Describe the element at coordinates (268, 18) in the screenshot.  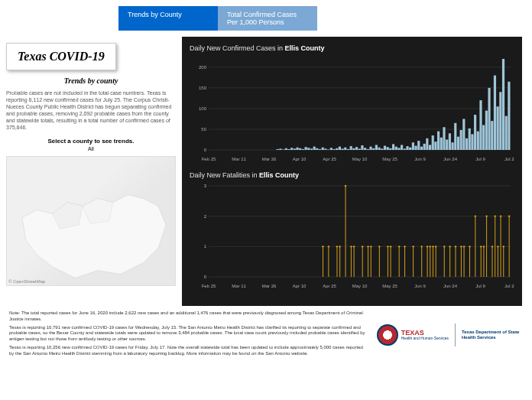
I see `tab-per-1000: Total Confirmed Cases Per 1,000 Persons` at that location.